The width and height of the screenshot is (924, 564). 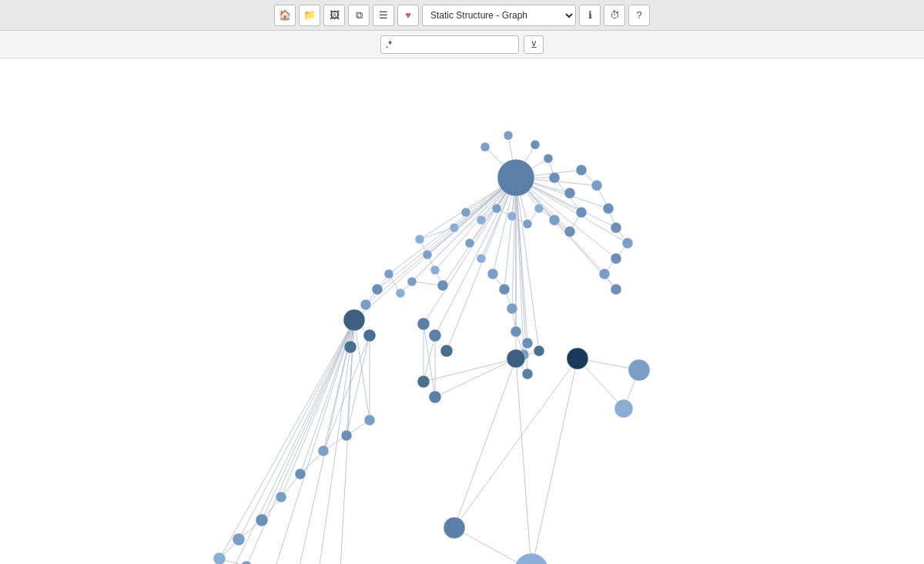 I want to click on clock-button: ⏱, so click(x=614, y=15).